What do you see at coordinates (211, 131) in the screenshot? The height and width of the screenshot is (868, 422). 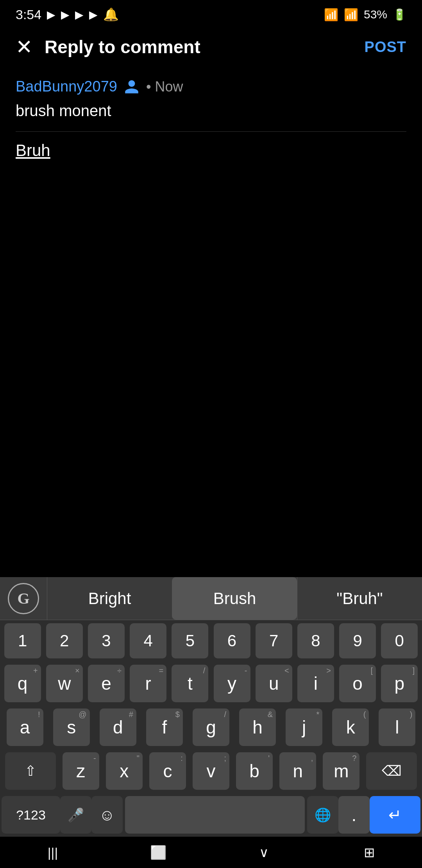 I see `divider` at bounding box center [211, 131].